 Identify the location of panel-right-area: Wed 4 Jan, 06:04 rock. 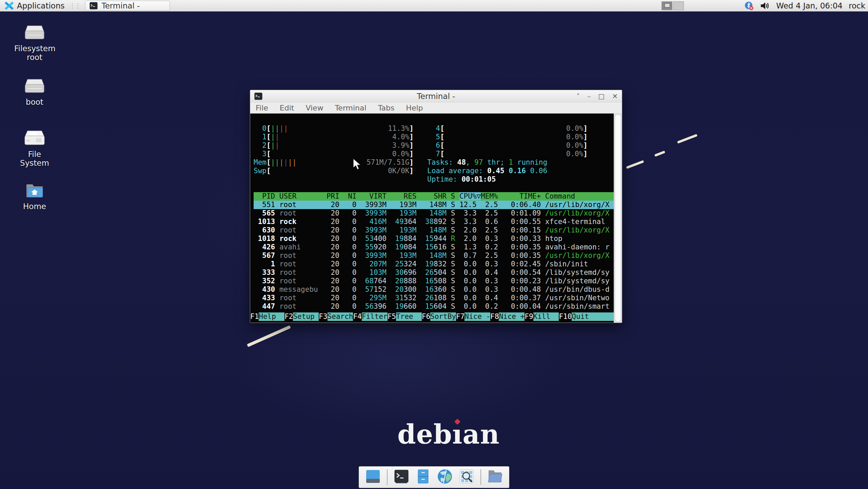
(765, 5).